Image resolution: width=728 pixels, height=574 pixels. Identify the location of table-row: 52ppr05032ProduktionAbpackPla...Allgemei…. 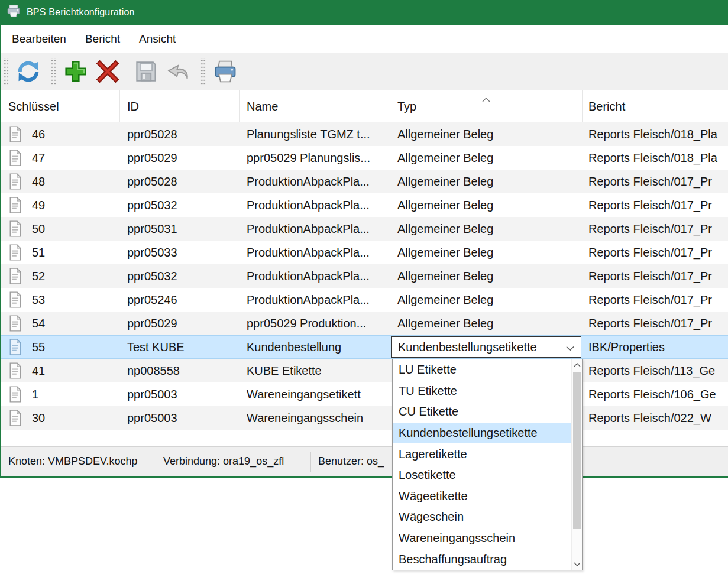
(364, 276).